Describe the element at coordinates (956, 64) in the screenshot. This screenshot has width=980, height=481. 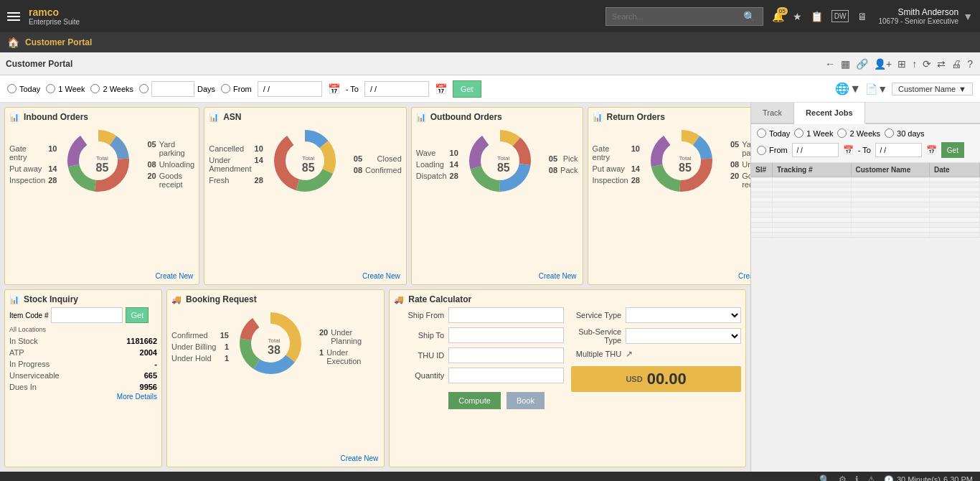
I see `print-icon: 🖨` at that location.